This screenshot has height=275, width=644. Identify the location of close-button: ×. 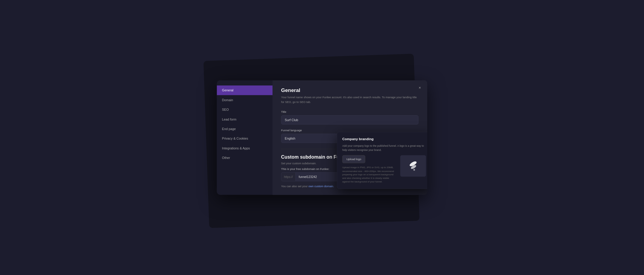
(420, 88).